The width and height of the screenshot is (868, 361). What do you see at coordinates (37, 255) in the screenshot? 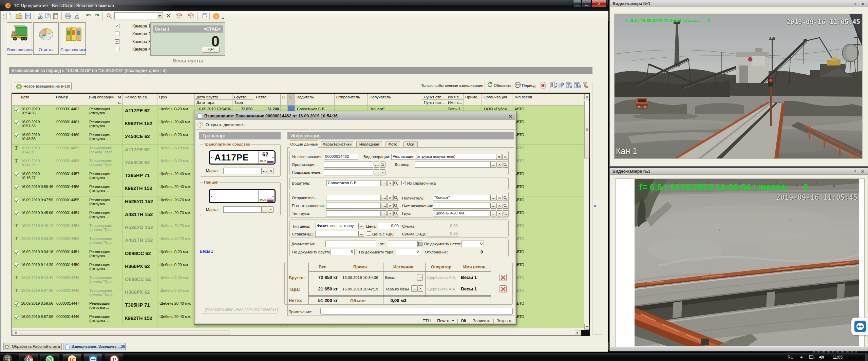
I see `table-cell: 16.09.2019 9:34:18` at bounding box center [37, 255].